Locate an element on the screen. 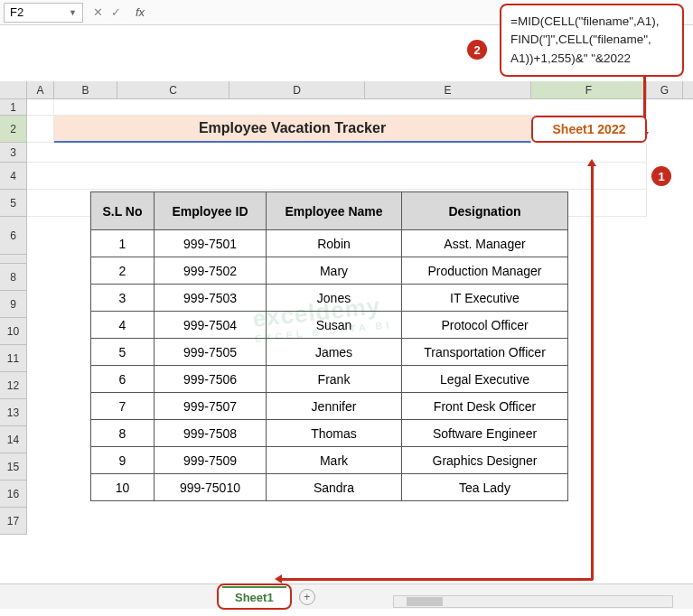 Image resolution: width=693 pixels, height=616 pixels. table-row: 6999-7506FrankLegal Executive is located at coordinates (330, 379).